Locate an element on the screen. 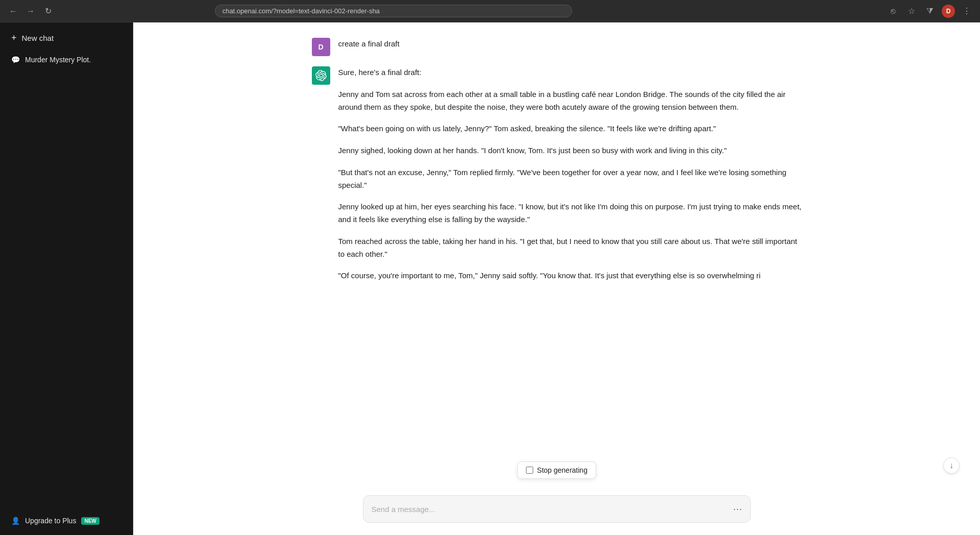 This screenshot has width=980, height=535. forward-button: → is located at coordinates (31, 11).